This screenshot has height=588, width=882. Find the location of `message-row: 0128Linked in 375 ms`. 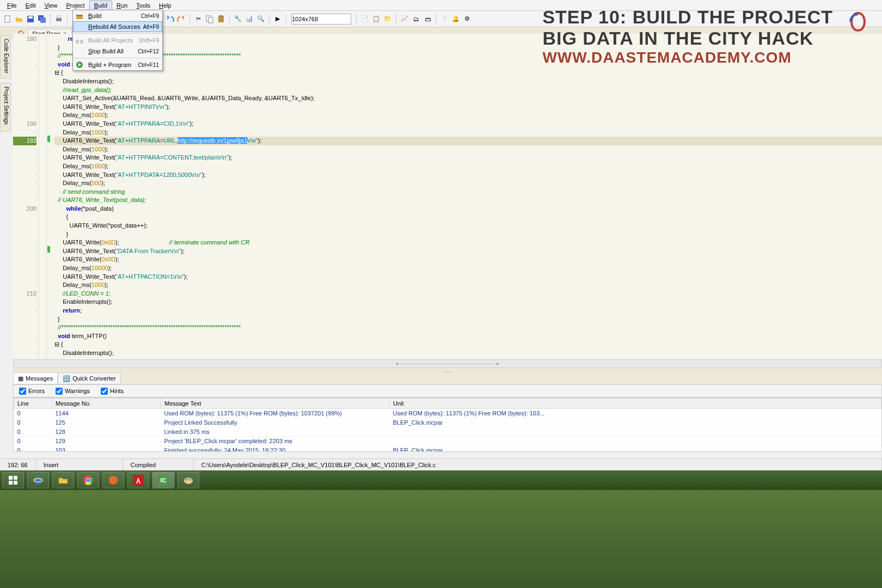

message-row: 0128Linked in 375 ms is located at coordinates (448, 432).